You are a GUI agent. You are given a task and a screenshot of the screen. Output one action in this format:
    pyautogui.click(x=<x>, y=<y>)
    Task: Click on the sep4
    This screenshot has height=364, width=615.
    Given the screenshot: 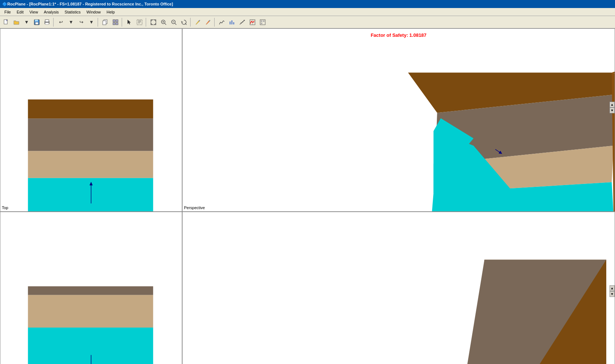 What is the action you would take?
    pyautogui.click(x=146, y=22)
    